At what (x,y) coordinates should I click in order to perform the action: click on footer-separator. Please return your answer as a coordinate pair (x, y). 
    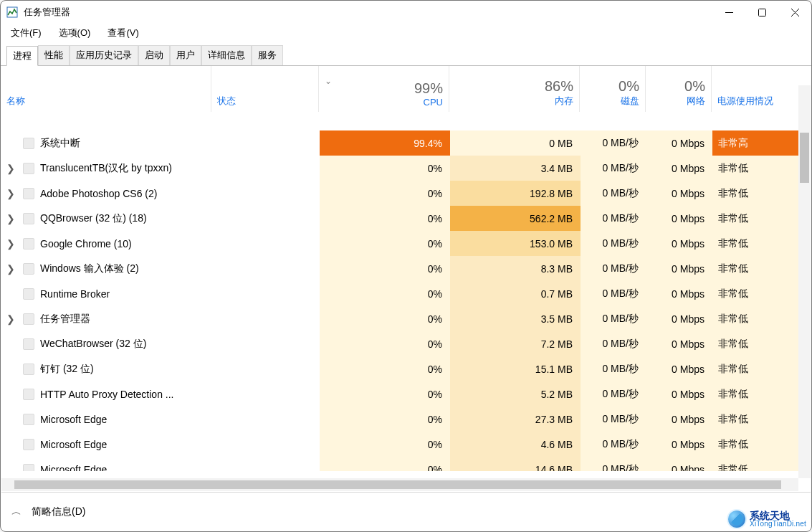
    Looking at the image, I should click on (406, 492).